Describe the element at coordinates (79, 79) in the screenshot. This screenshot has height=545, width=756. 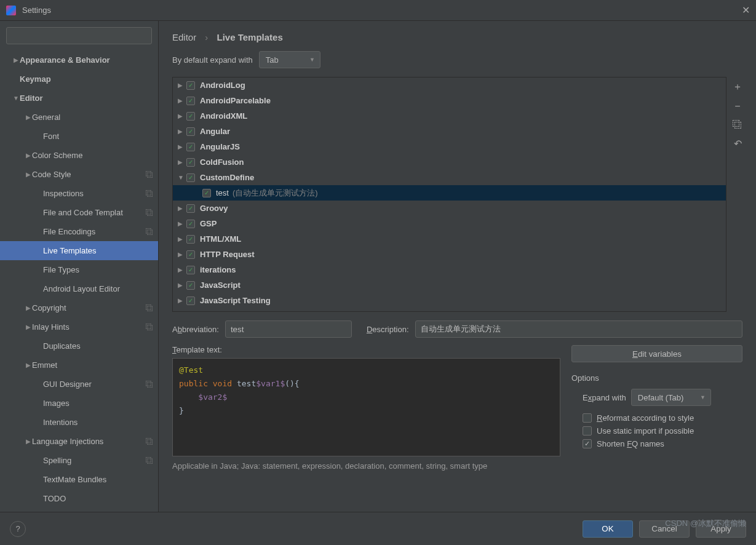
I see `sidebar-item-keymap: Keymap` at that location.